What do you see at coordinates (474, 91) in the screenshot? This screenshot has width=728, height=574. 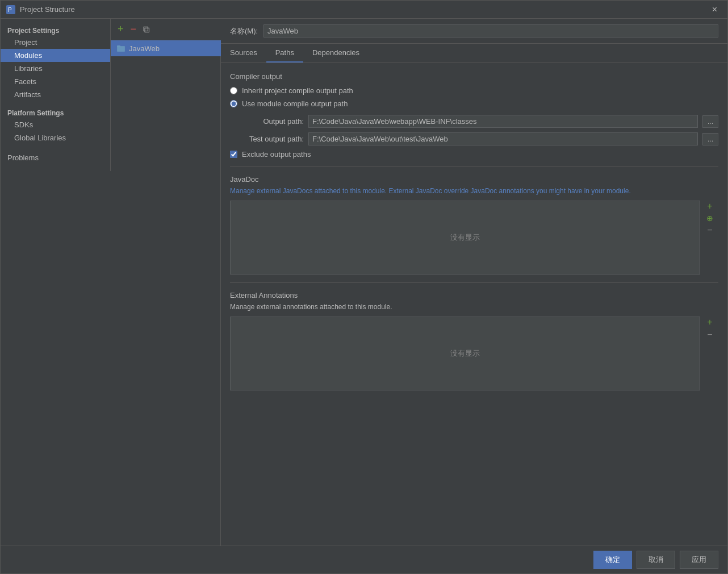 I see `radio-inherit-row: Inherit project compile output path` at bounding box center [474, 91].